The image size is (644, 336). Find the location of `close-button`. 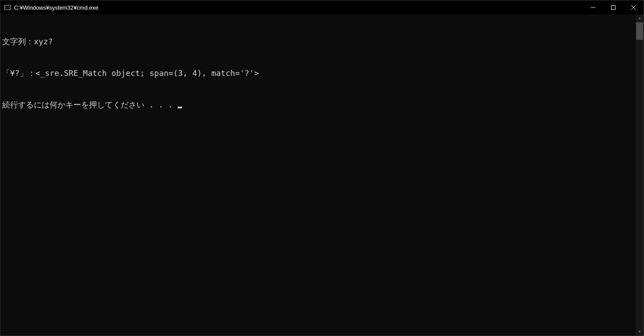

close-button is located at coordinates (633, 7).